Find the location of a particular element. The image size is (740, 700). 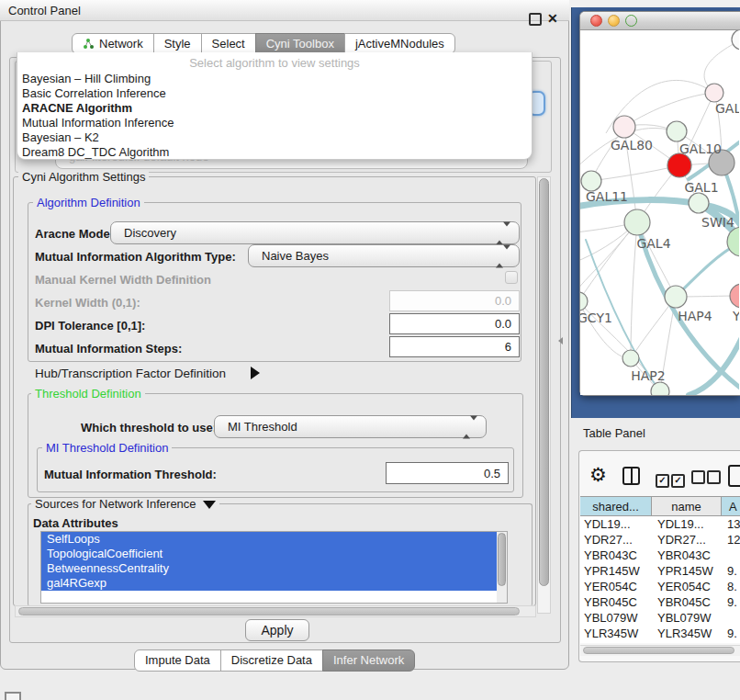

mi-type-combo: Naive Bayes is located at coordinates (384, 255).